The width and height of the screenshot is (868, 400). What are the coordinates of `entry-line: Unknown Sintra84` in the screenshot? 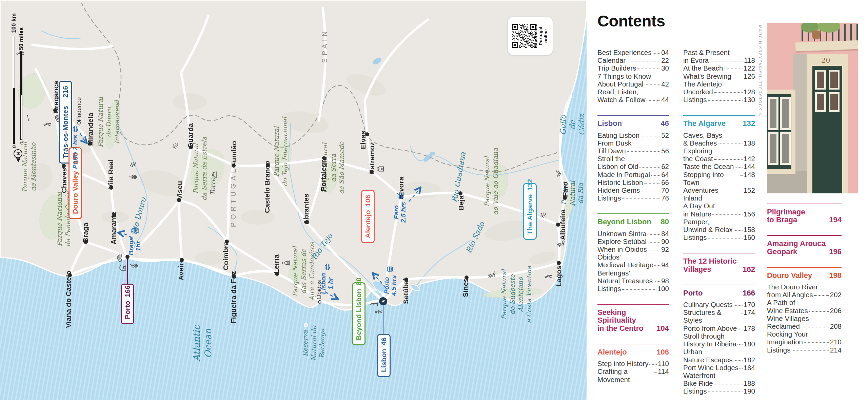 It's located at (633, 233).